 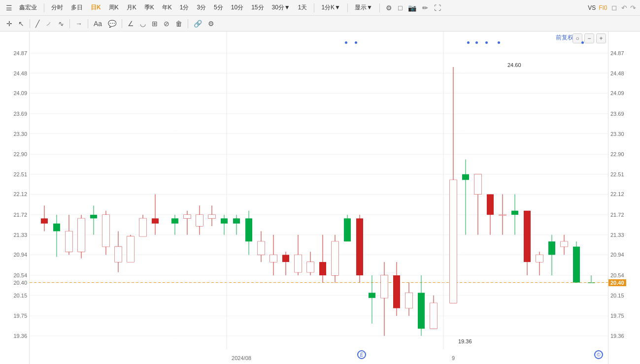 I want to click on arrow-icon: →, so click(x=79, y=24).